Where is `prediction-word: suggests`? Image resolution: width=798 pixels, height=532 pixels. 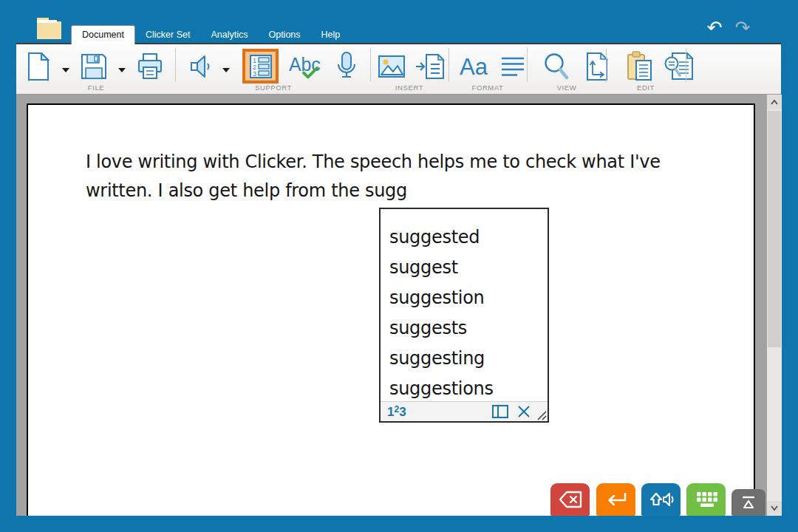
prediction-word: suggests is located at coordinates (429, 328).